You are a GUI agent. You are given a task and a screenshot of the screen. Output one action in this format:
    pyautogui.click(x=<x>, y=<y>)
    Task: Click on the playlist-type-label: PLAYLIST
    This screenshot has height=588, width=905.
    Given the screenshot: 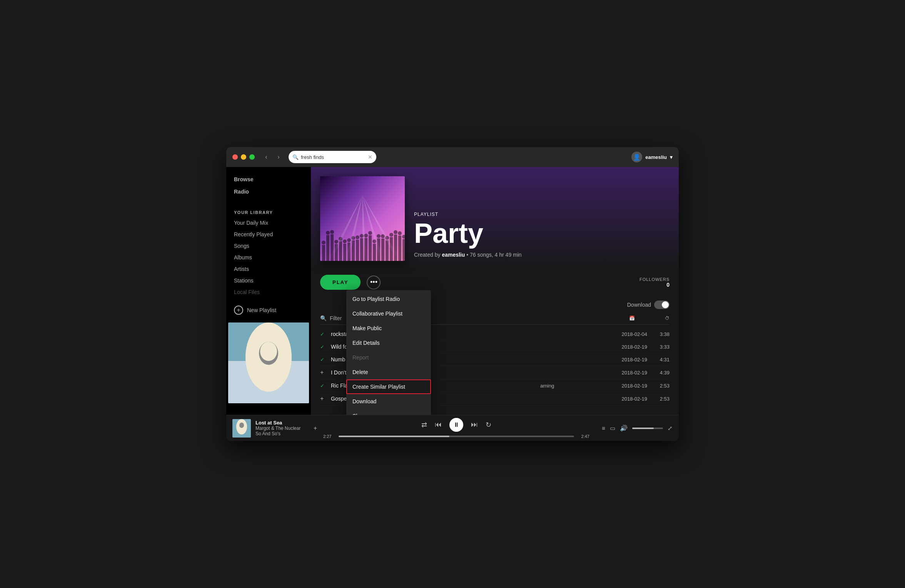 What is the action you would take?
    pyautogui.click(x=542, y=214)
    